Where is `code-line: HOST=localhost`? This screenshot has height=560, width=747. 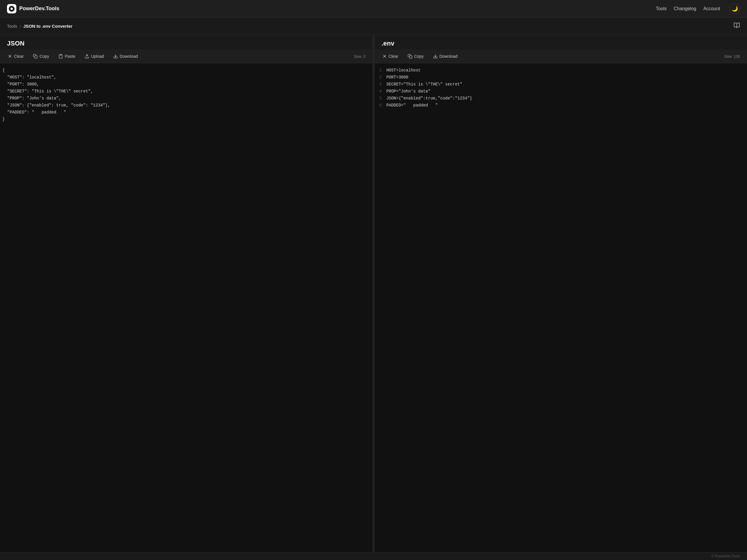
code-line: HOST=localhost is located at coordinates (564, 70).